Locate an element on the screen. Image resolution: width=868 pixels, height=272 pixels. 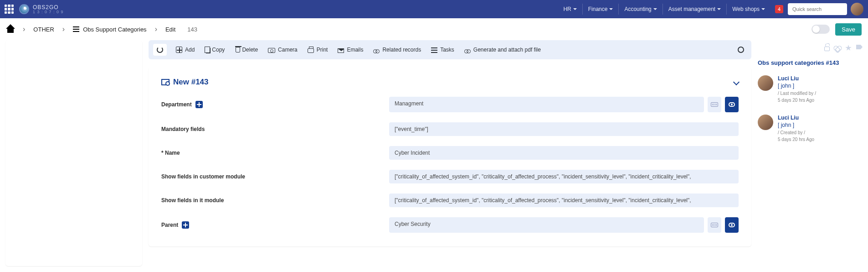
tasks-button: Tasks is located at coordinates (443, 50).